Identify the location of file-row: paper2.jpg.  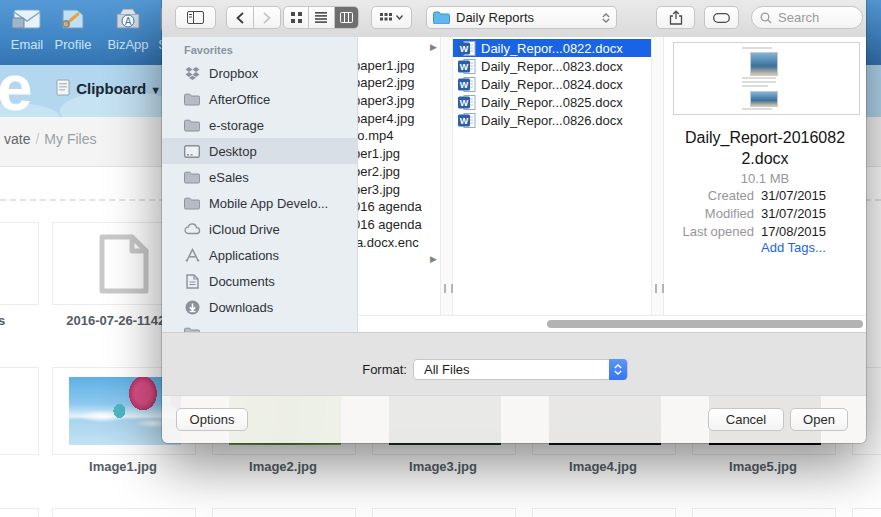
(399, 83).